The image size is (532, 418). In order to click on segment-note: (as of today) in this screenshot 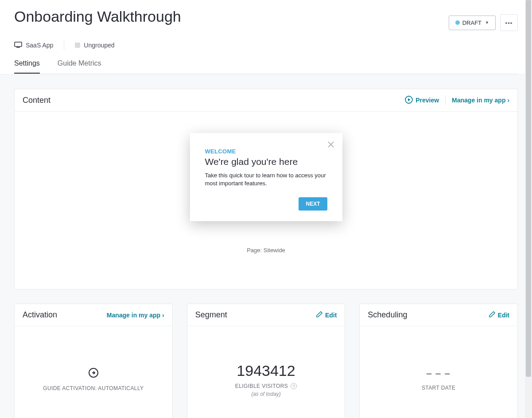, I will do `click(266, 394)`.